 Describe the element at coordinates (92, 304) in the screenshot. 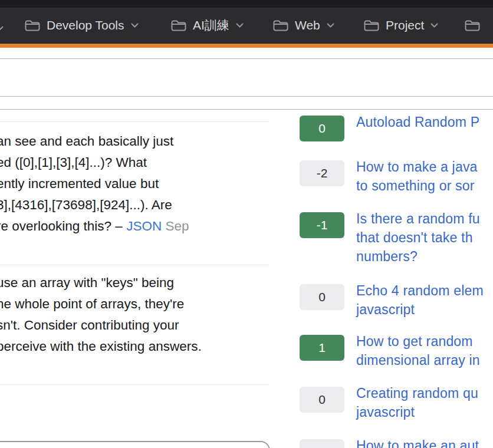

I see `comment-text: he whole point of arrays, they're` at that location.